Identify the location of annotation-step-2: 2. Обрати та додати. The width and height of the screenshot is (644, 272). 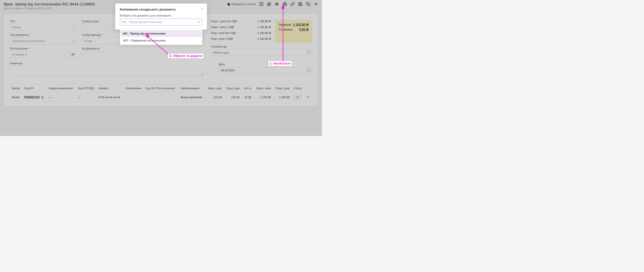
(186, 56).